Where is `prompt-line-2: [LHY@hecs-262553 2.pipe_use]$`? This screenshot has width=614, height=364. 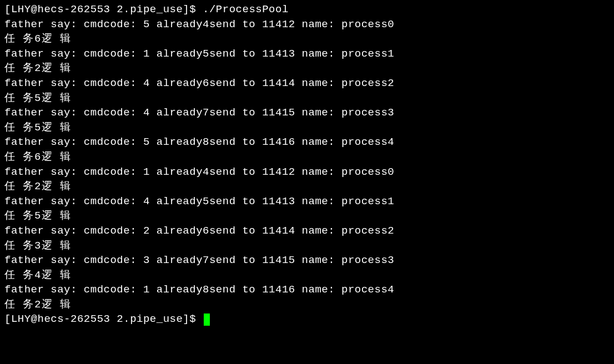
prompt-line-2: [LHY@hecs-262553 2.pipe_use]$ is located at coordinates (307, 320).